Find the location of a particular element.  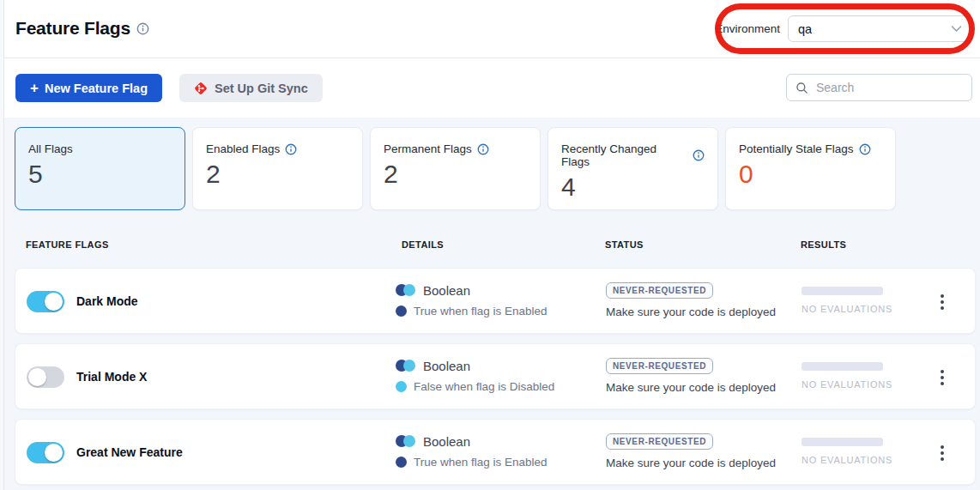

chevron-down-icon is located at coordinates (956, 29).